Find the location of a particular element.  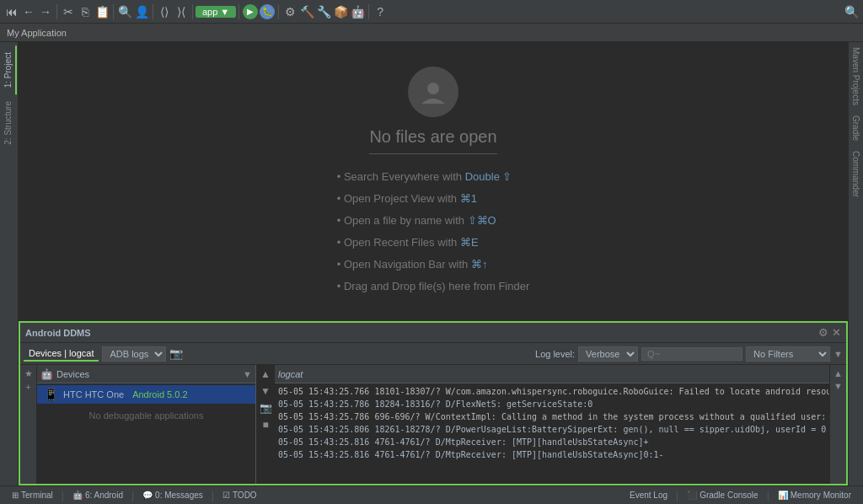

memory-monitor-label: Memory Monitor is located at coordinates (821, 496).